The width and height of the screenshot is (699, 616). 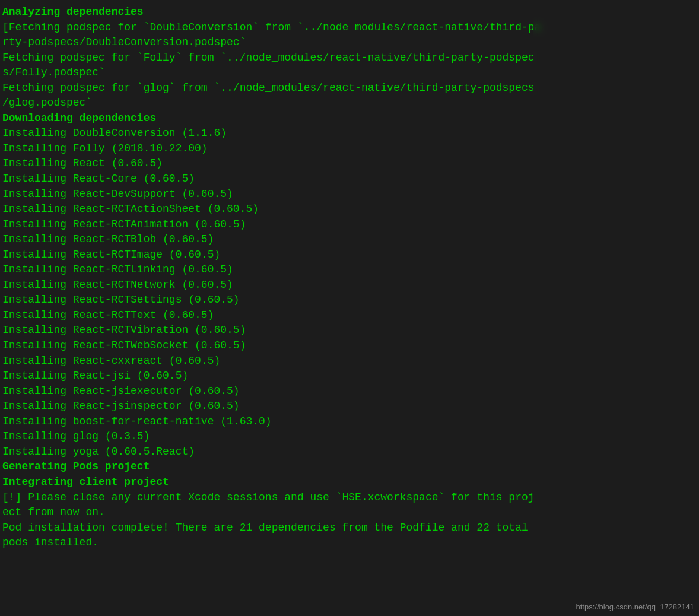 What do you see at coordinates (350, 270) in the screenshot?
I see `terminal-line: Installing React-RCTLinking (0.60.5)` at bounding box center [350, 270].